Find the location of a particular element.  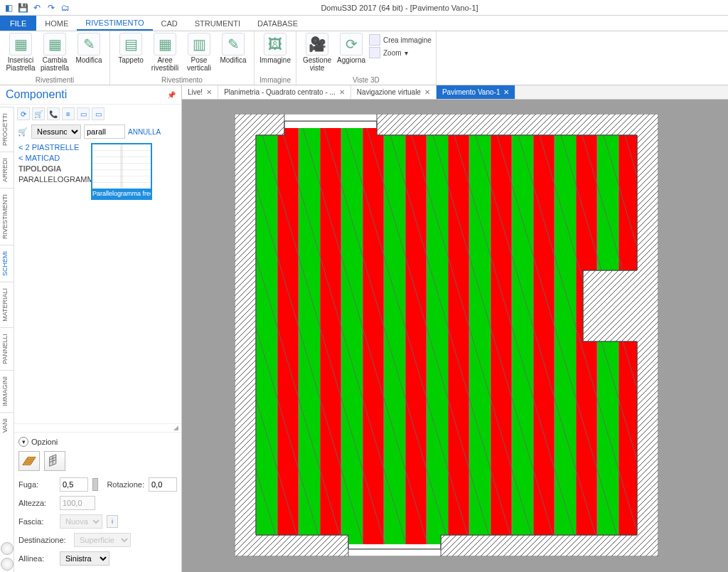

group-viste3d: 🎥Gestione viste ⟳Aggiorna Crea immagine … is located at coordinates (367, 58).